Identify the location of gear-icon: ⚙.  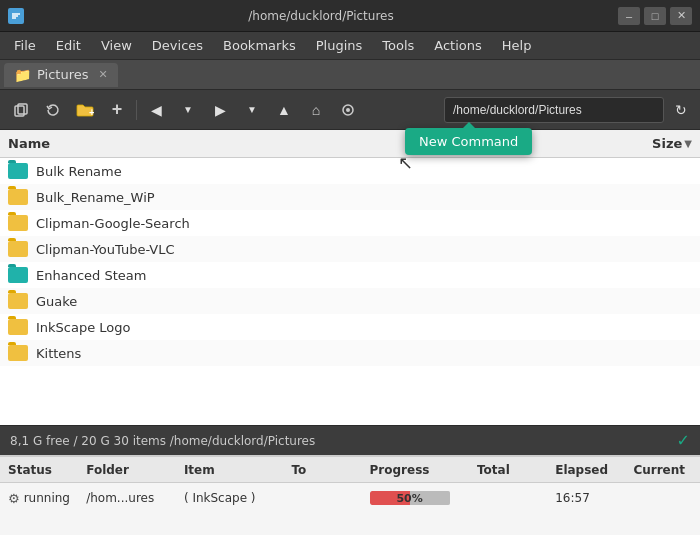
(14, 498).